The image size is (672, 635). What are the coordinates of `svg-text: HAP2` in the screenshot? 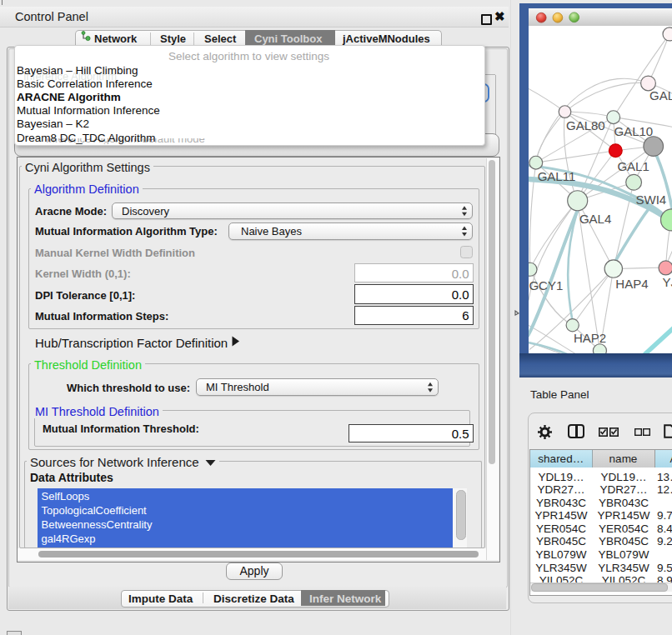 It's located at (590, 338).